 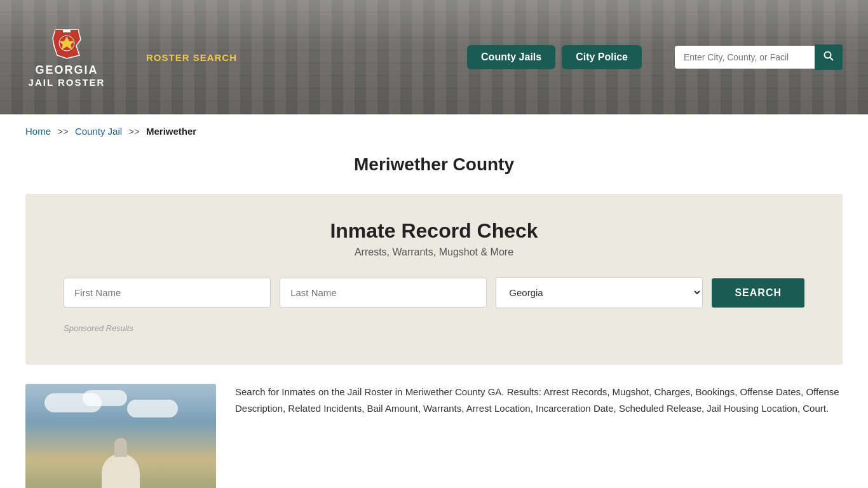 What do you see at coordinates (434, 165) in the screenshot?
I see `page-title: Meriwether County` at bounding box center [434, 165].